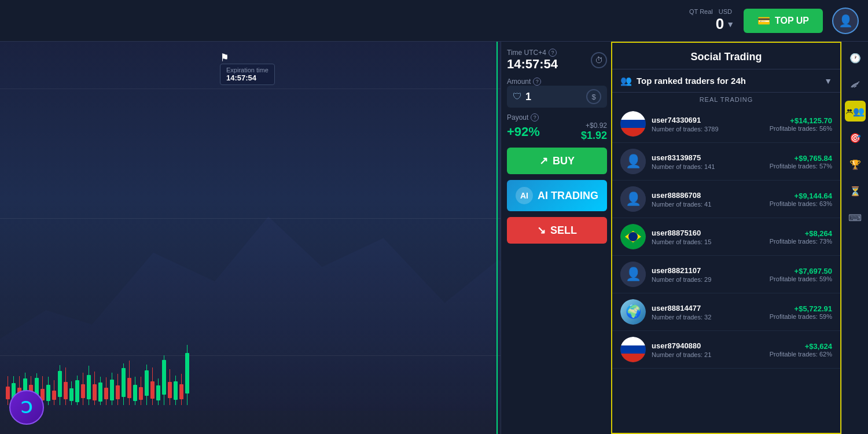  Describe the element at coordinates (682, 317) in the screenshot. I see `trades-label: Number of trades: 32` at that location.